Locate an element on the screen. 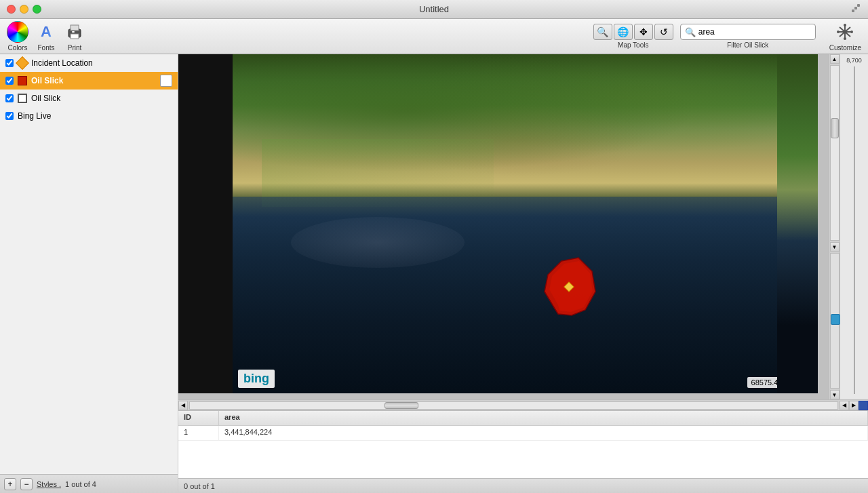 The width and height of the screenshot is (868, 493). layer-label-oil-slick-selected: Oil Slick is located at coordinates (47, 81).